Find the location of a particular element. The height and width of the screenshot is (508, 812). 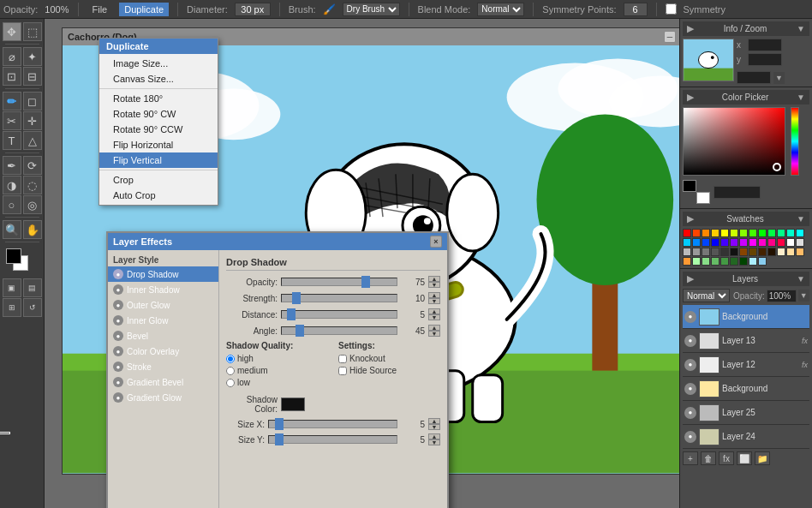

heal-tool: ✛ is located at coordinates (33, 121).